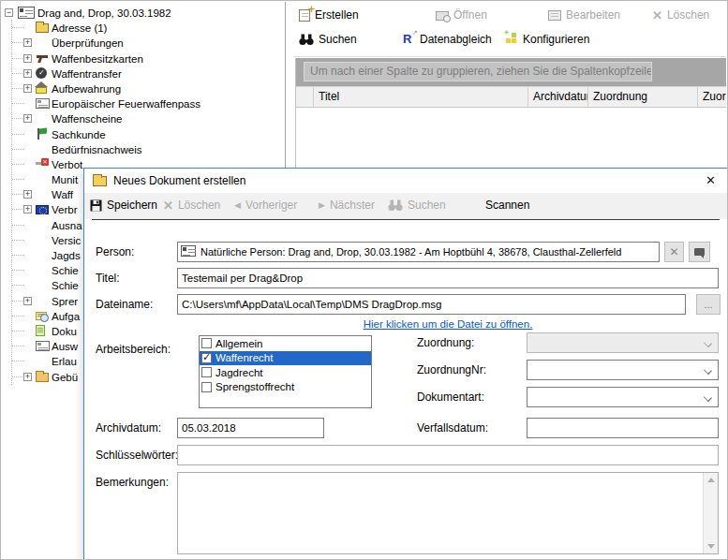 The width and height of the screenshot is (728, 560). Describe the element at coordinates (711, 547) in the screenshot. I see `scroll-down-icon` at that location.